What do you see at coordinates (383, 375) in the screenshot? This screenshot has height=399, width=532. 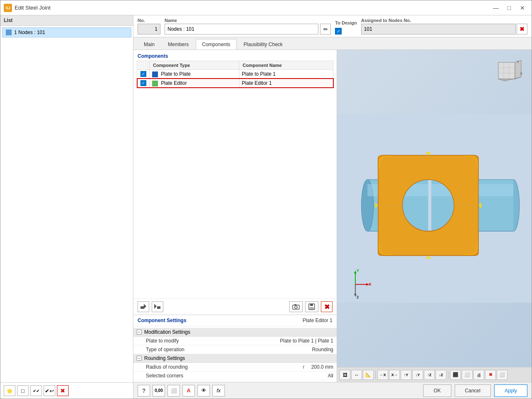 I see `vp-btn-x: ←X` at bounding box center [383, 375].